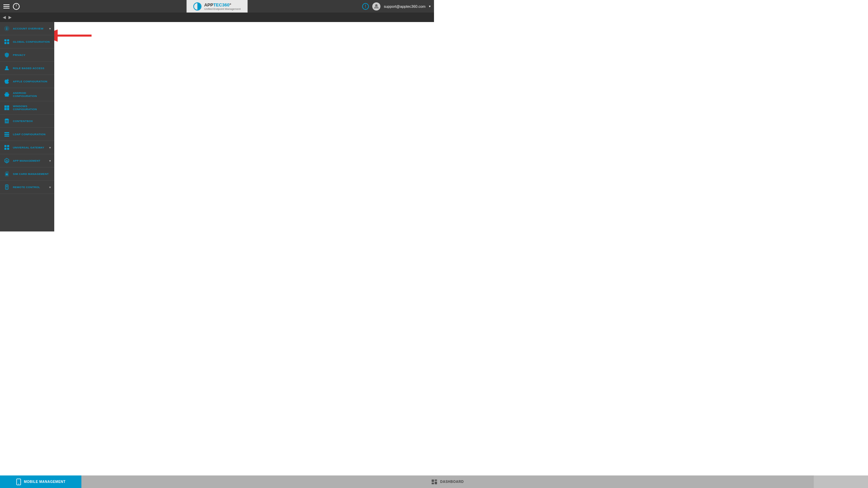 This screenshot has height=488, width=868. I want to click on sidebar-label-android-configuration: ANDROID CONFIGURATION, so click(32, 95).